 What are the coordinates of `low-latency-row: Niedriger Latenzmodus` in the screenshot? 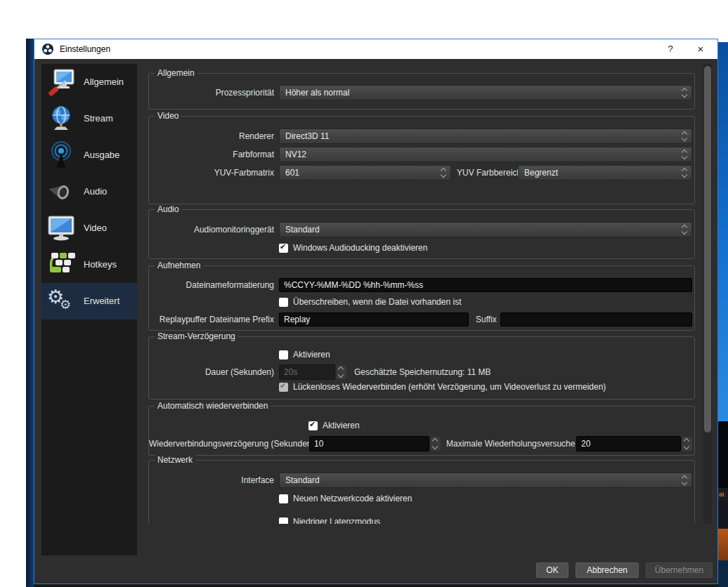 It's located at (330, 520).